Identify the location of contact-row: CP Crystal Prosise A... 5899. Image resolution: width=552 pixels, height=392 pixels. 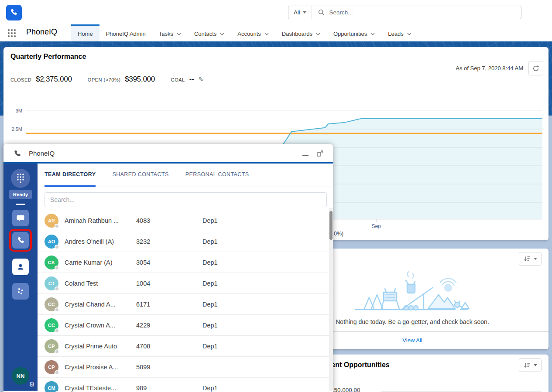
(185, 367).